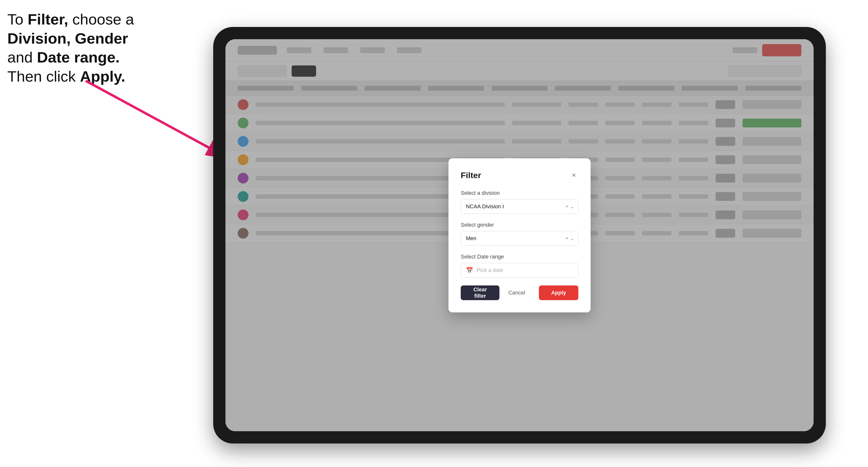 The image size is (868, 467). What do you see at coordinates (520, 207) in the screenshot?
I see `division-select-wrapper: NCAA Division I × ⌄` at bounding box center [520, 207].